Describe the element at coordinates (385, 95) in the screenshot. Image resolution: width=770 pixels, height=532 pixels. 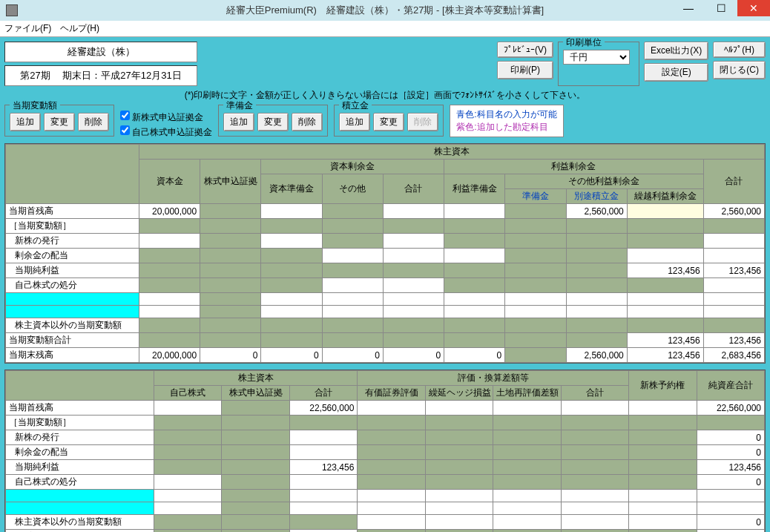
I see `print-note: (*)印刷時に文字・金額が正しく入りきらない場合には［設定］画面でﾌｫﾝﾄｻｲｽ…` at that location.